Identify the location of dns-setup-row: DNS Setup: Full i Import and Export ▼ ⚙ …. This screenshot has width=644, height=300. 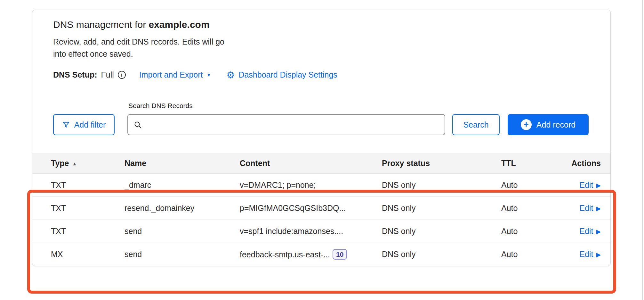
(321, 75).